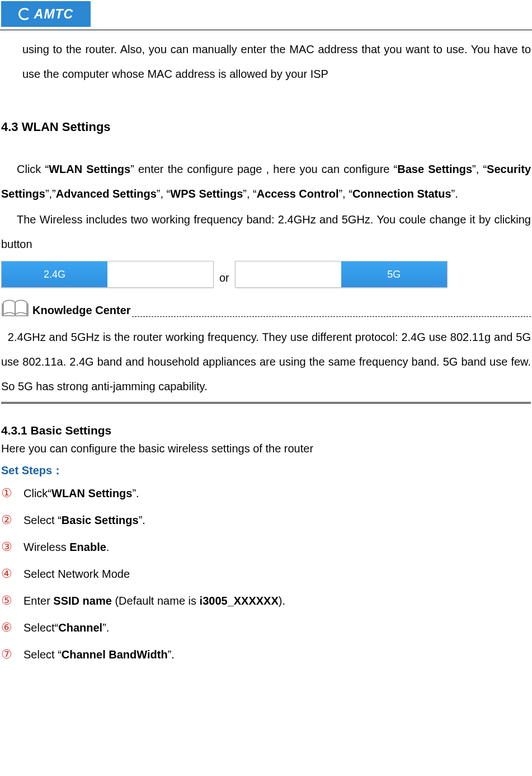 This screenshot has height=776, width=532. I want to click on step-4: ④ Select Network Mode, so click(266, 574).